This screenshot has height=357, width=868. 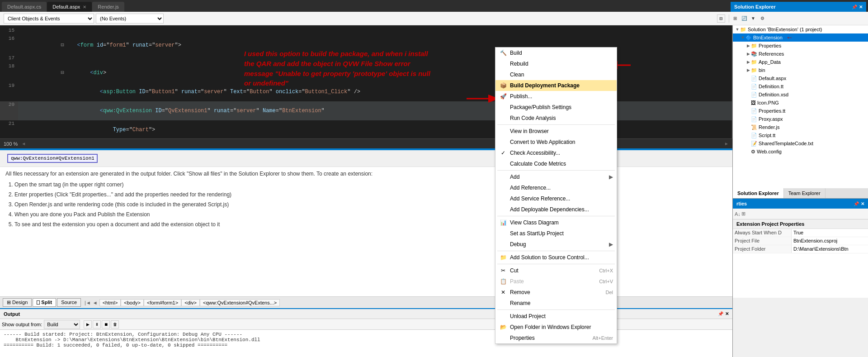 What do you see at coordinates (366, 111) in the screenshot?
I see `code-line-20: 20 <qww:QvExtension ID="QvExtension1" ru…` at bounding box center [366, 111].